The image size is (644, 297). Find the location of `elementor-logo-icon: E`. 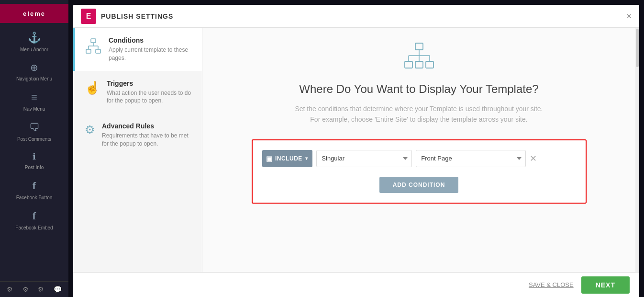

elementor-logo-icon: E is located at coordinates (89, 16).